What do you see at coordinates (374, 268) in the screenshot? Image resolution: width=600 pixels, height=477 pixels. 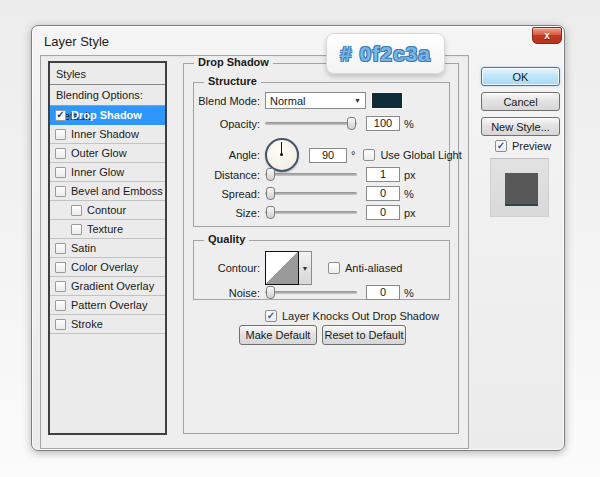 I see `anti-aliased-label: Anti-aliased` at bounding box center [374, 268].